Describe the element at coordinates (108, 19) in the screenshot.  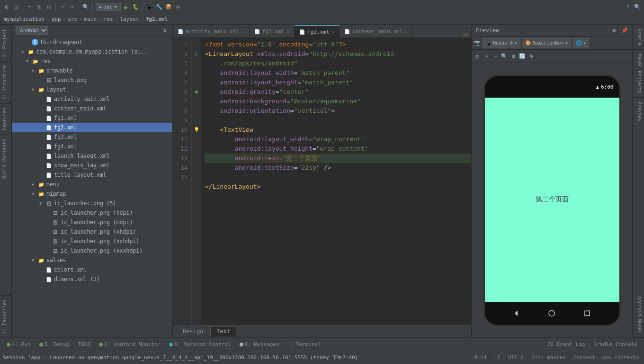
I see `breadcrumb-res: res` at that location.